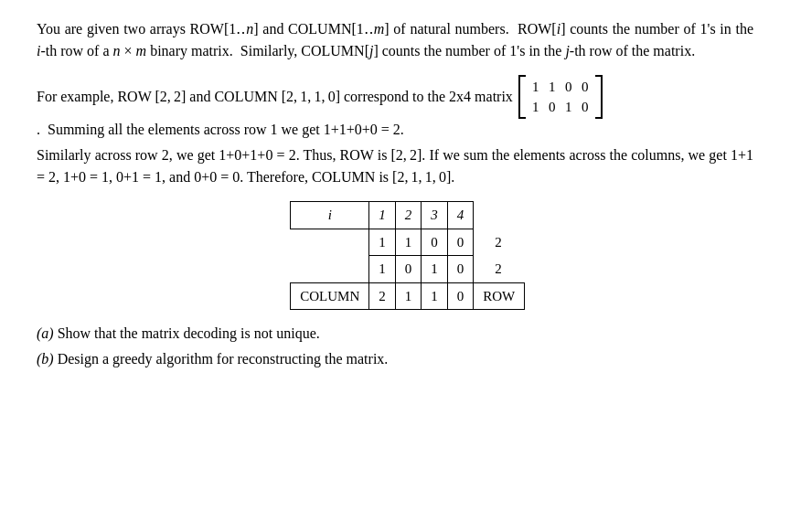  What do you see at coordinates (330, 296) in the screenshot?
I see `table-column-label: COLUMN` at bounding box center [330, 296].